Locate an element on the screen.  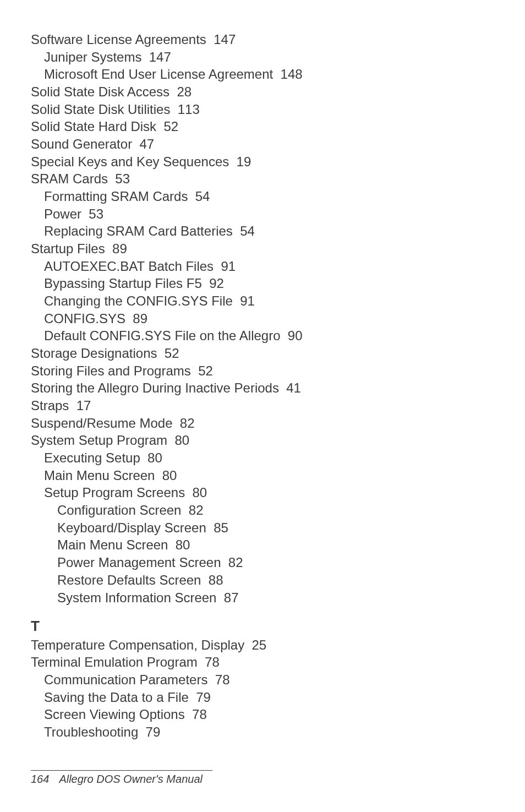
page-footer: 164Allegro DOS Owner's Manual is located at coordinates (262, 778).